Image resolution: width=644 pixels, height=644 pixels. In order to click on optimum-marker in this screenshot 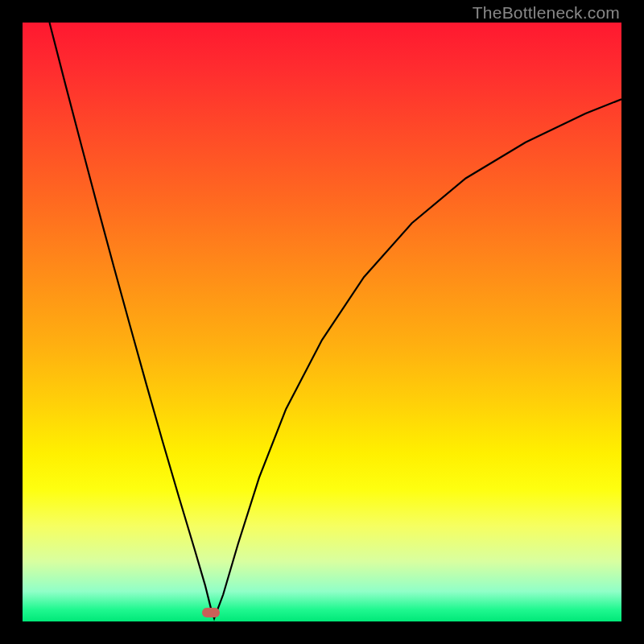, I will do `click(211, 613)`.